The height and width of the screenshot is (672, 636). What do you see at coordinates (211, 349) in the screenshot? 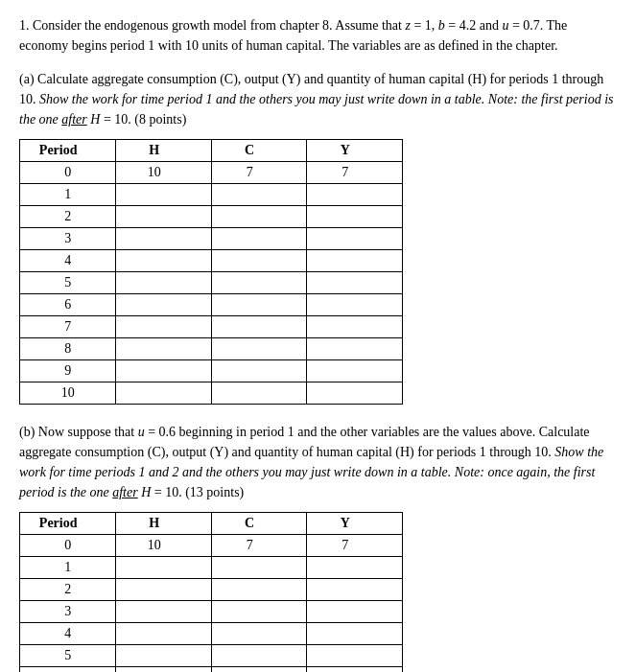
I see `table-row: 8` at bounding box center [211, 349].